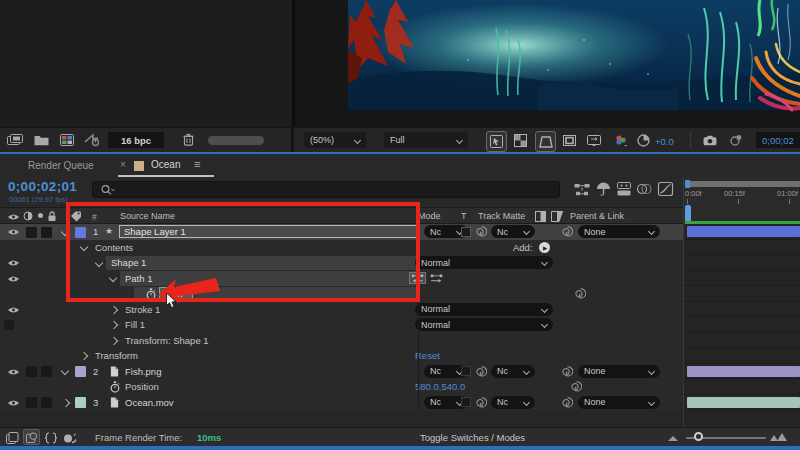 The height and width of the screenshot is (450, 800). Describe the element at coordinates (400, 372) in the screenshot. I see `layer-row-fish-png: 2 Fish.png Nc Nc None` at that location.